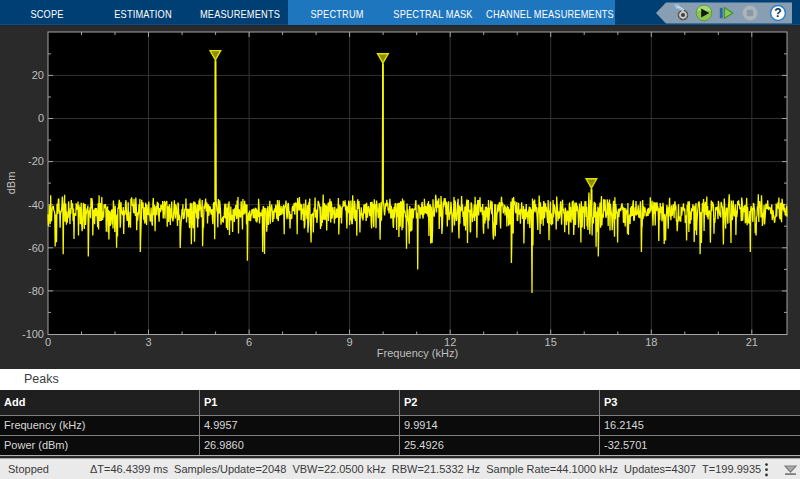 Image resolution: width=800 pixels, height=479 pixels. What do you see at coordinates (33, 334) in the screenshot?
I see `svg-text: -100` at bounding box center [33, 334].